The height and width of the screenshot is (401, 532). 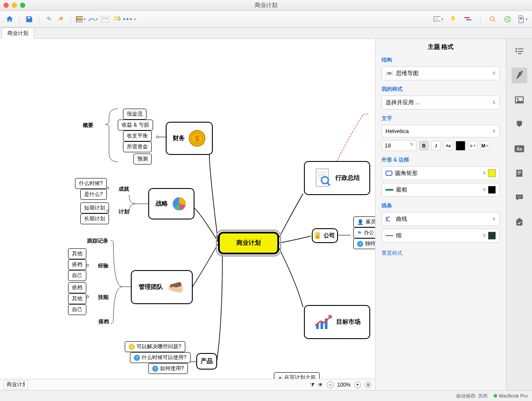 I want to click on team-exp-1: 搭档, so click(x=77, y=264).